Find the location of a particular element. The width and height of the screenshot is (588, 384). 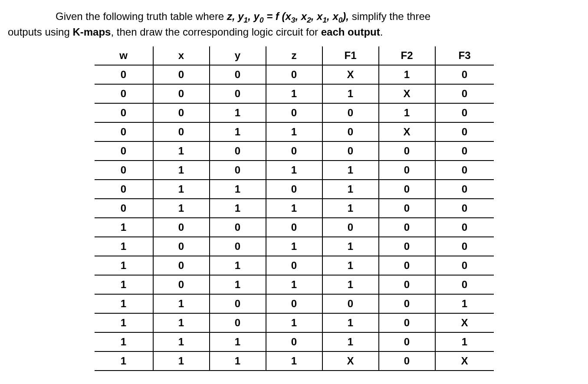

col-header-f3: F3 is located at coordinates (464, 56).